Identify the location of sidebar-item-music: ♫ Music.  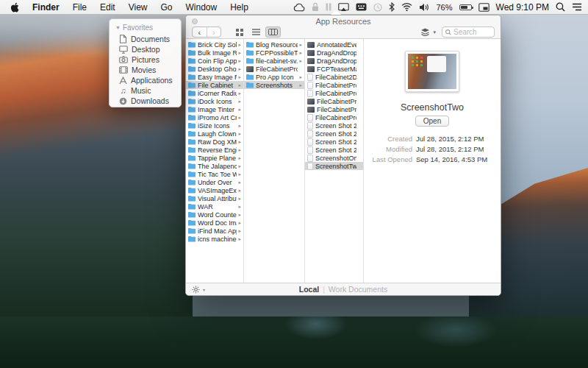
(146, 91).